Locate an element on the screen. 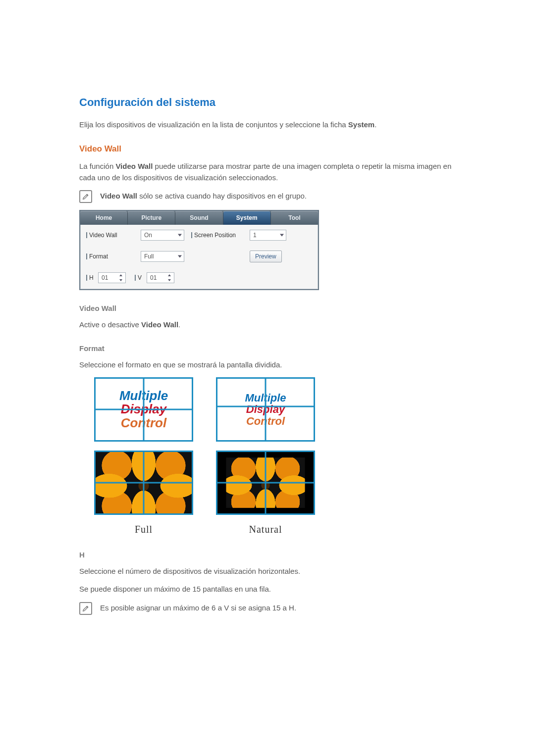 This screenshot has width=535, height=756. page-title: Configuración del sistema is located at coordinates (268, 102).